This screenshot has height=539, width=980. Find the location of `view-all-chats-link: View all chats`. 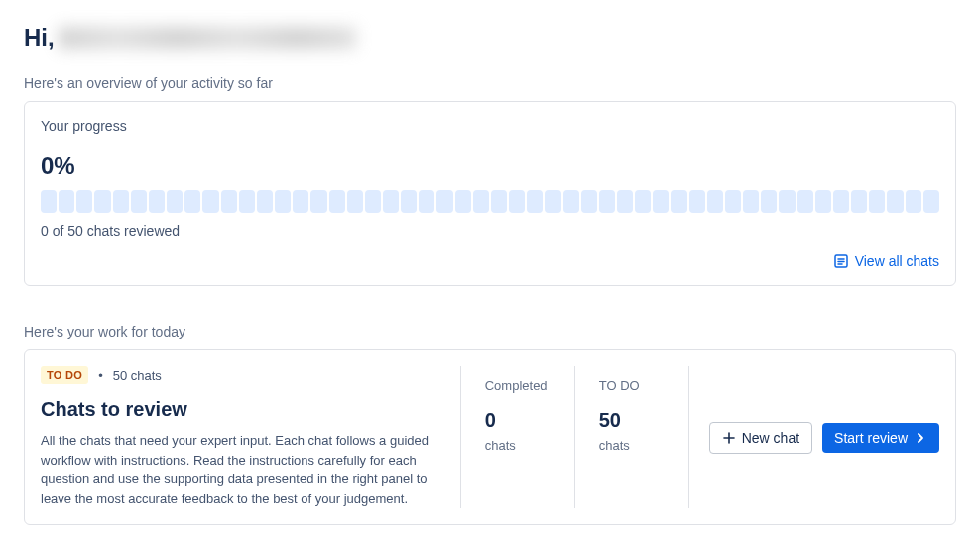

view-all-chats-link: View all chats is located at coordinates (887, 261).